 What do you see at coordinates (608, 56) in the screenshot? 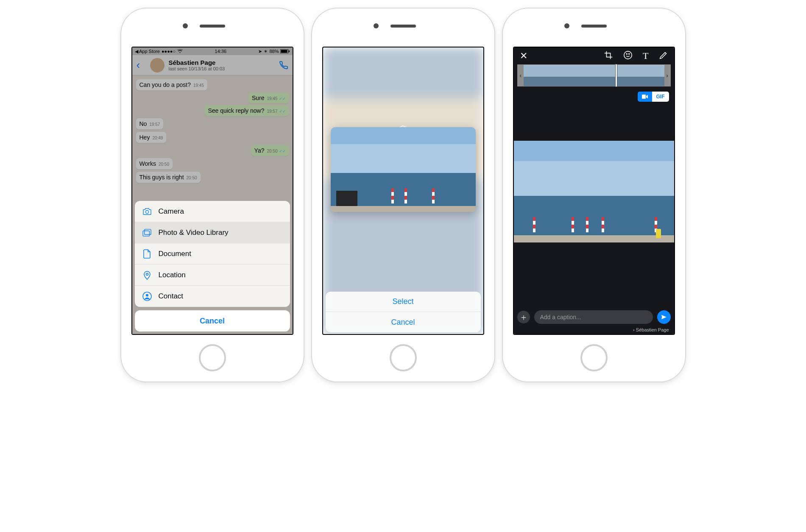
I see `crop-icon` at bounding box center [608, 56].